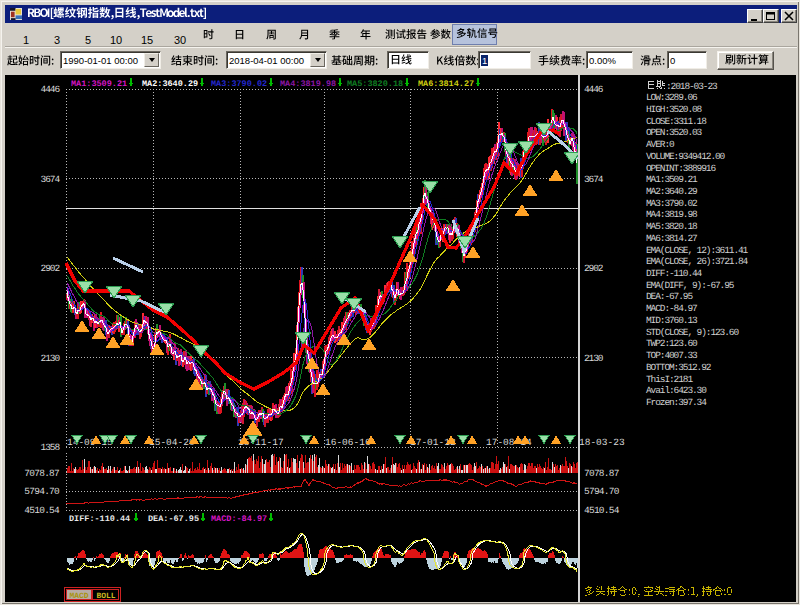  Describe the element at coordinates (698, 262) in the screenshot. I see `svg-text: EMA(CLOSE, 26):3721.84` at that location.